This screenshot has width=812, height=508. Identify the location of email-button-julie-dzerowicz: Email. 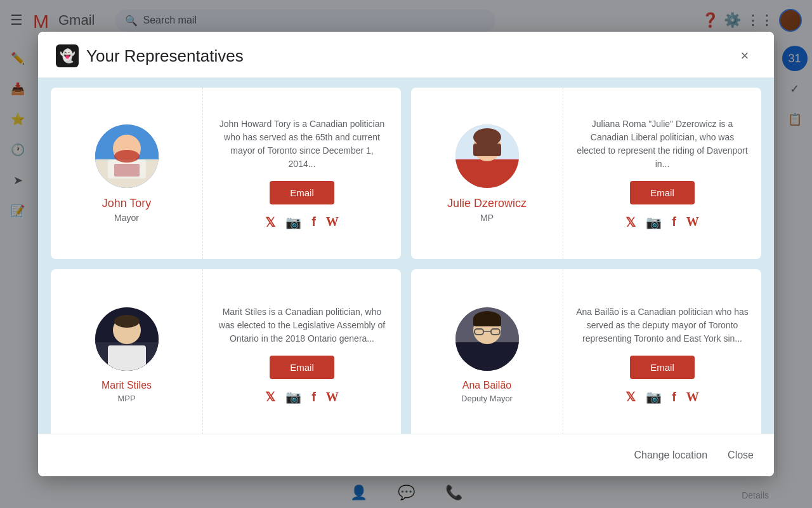
(662, 193).